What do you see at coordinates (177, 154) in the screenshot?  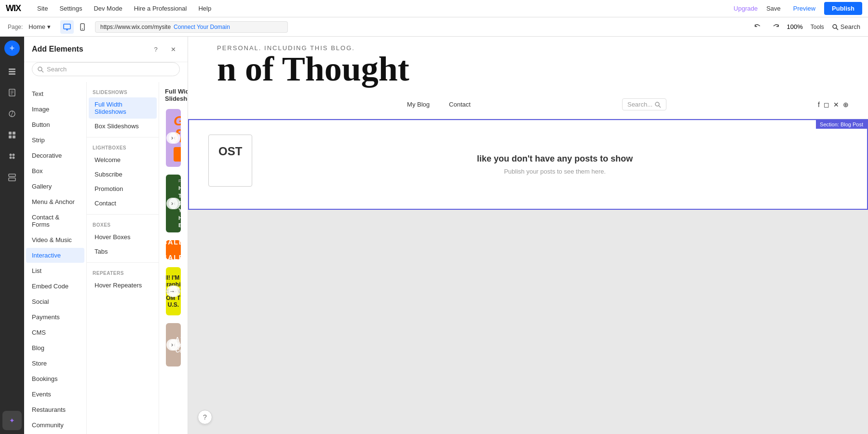 I see `get-fit-cta: Start Today` at bounding box center [177, 154].